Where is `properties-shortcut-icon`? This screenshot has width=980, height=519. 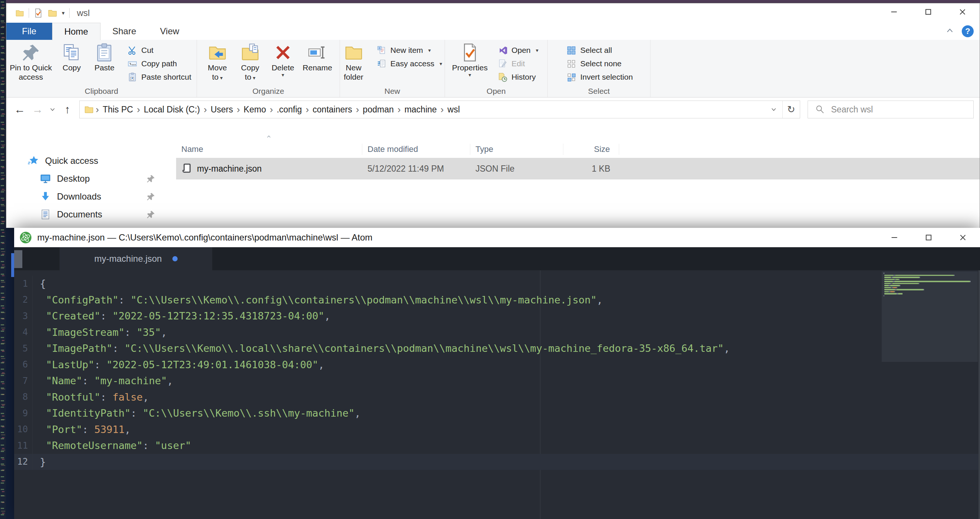 properties-shortcut-icon is located at coordinates (38, 13).